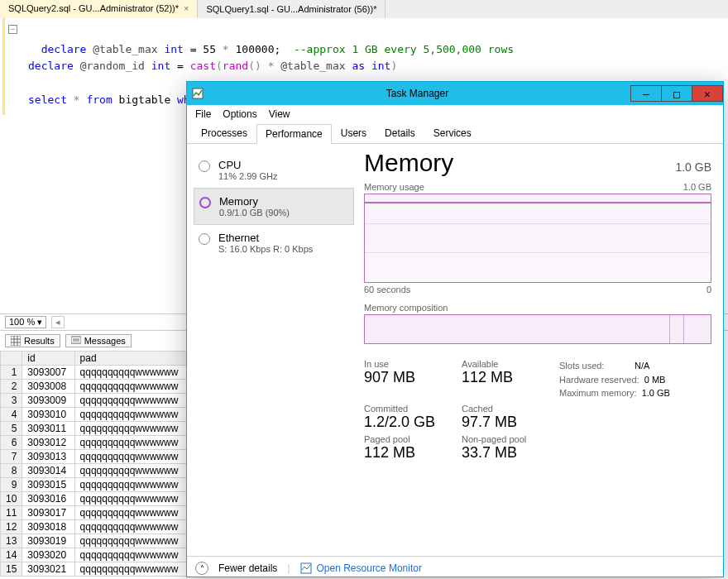 This screenshot has width=728, height=579. Describe the element at coordinates (48, 485) in the screenshot. I see `cell-id: 3093015` at that location.